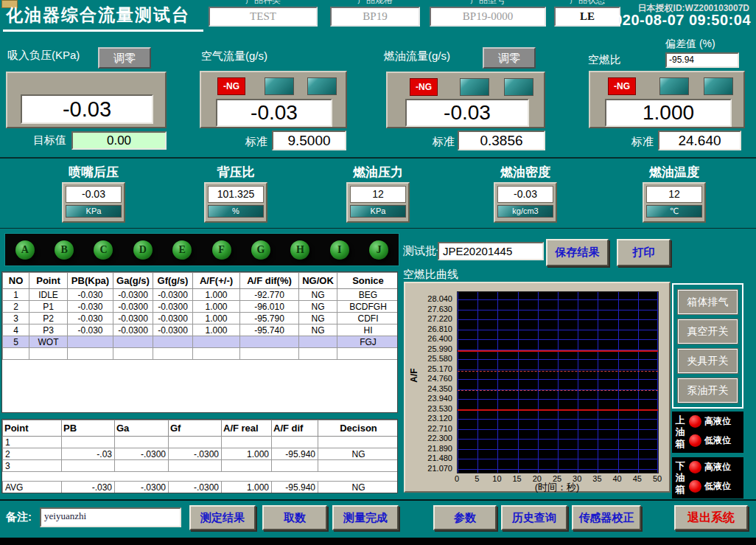 The width and height of the screenshot is (756, 545). I want to click on table-row: 2-.03-.0300-.03001.000-95.940NG, so click(200, 454).